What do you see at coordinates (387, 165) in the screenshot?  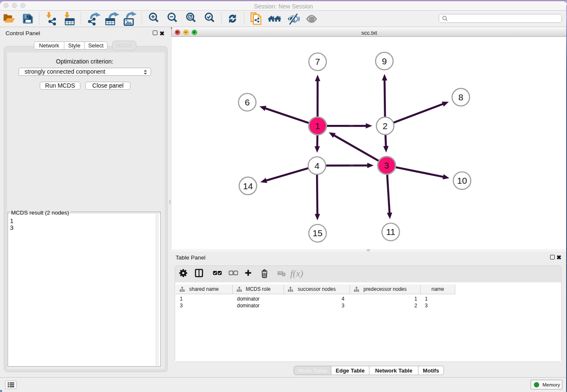 I see `svg-text: 3` at bounding box center [387, 165].